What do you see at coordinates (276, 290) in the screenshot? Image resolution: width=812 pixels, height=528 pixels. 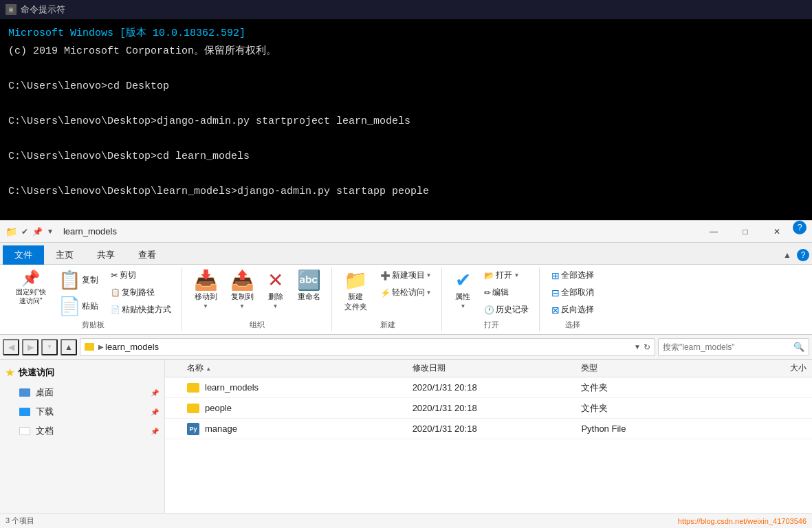 I see `delete-button: ✕ 删除 ▼` at bounding box center [276, 290].